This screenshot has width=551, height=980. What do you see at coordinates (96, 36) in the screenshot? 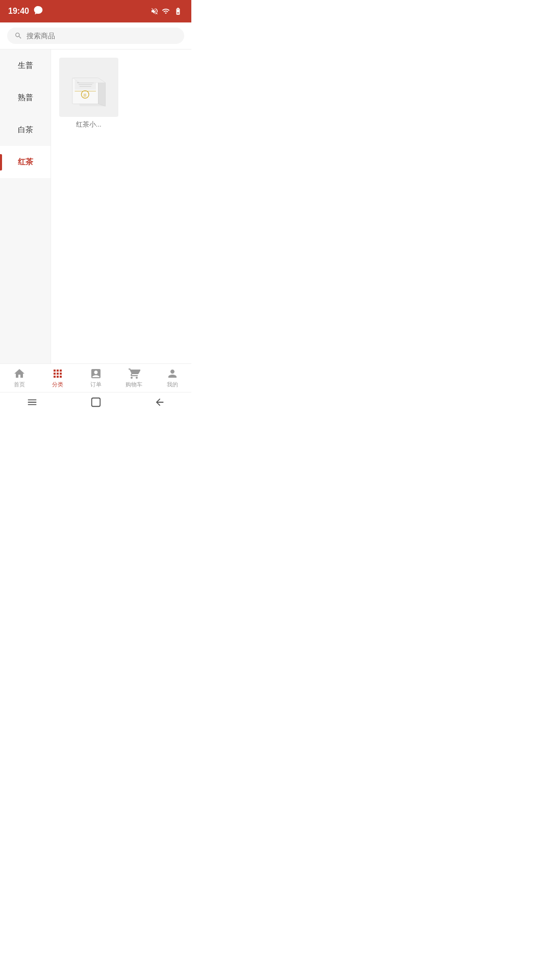
I see `search-bar` at bounding box center [96, 36].